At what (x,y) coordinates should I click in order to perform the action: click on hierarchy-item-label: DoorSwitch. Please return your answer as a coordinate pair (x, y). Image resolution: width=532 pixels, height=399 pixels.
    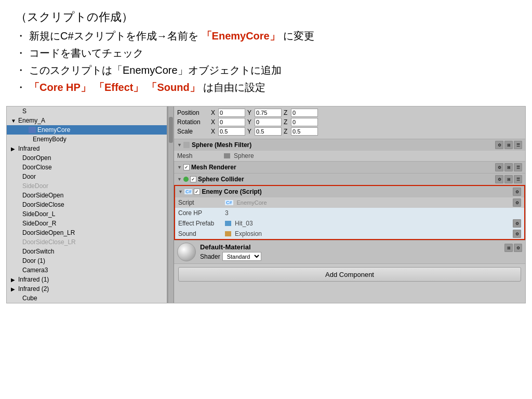
    Looking at the image, I should click on (38, 251).